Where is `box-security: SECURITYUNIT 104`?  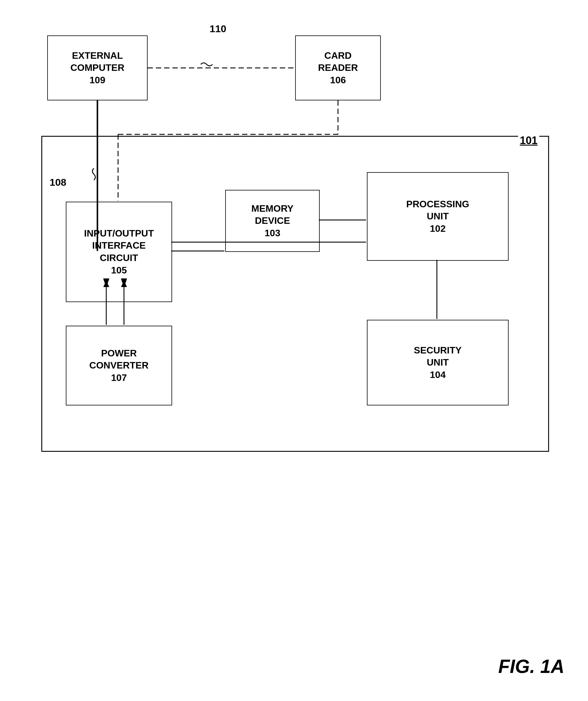
box-security: SECURITYUNIT 104 is located at coordinates (438, 363).